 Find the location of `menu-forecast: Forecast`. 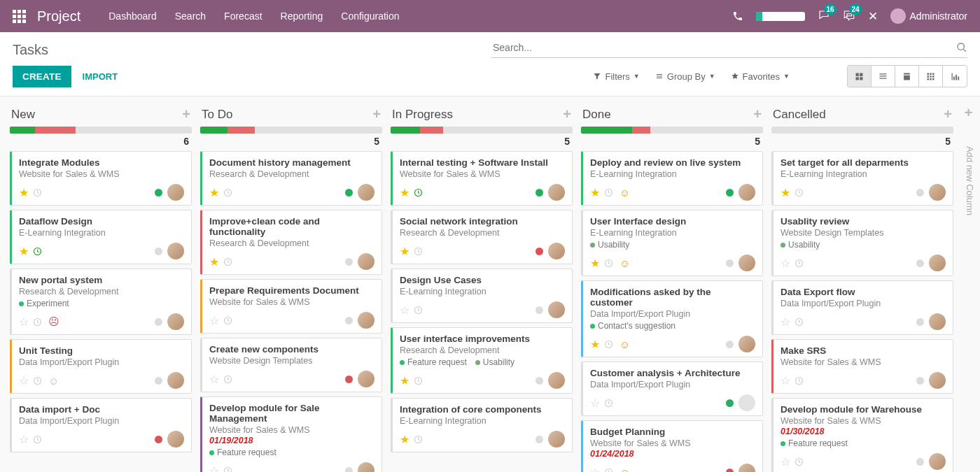

menu-forecast: Forecast is located at coordinates (243, 16).